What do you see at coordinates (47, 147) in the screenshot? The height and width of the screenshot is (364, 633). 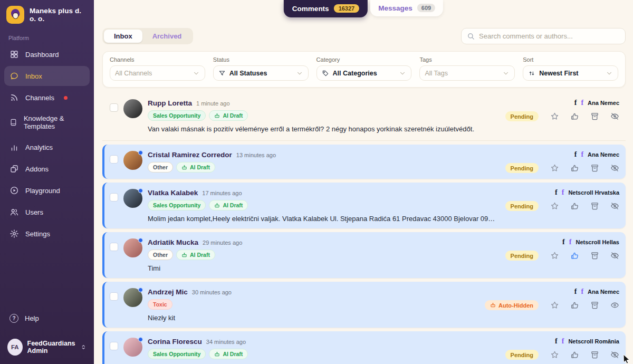 I see `sidebar-item-analytics: Analytics` at bounding box center [47, 147].